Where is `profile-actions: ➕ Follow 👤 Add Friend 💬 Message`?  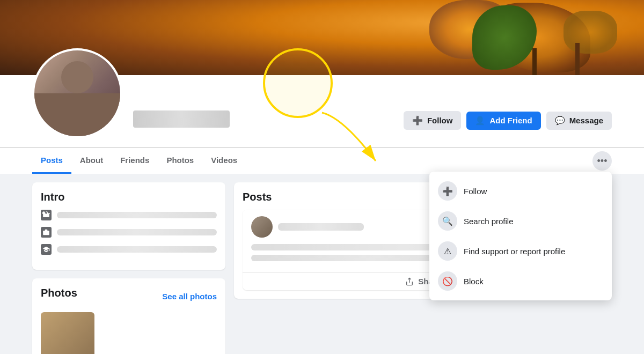
profile-actions: ➕ Follow 👤 Add Friend 💬 Message is located at coordinates (508, 124).